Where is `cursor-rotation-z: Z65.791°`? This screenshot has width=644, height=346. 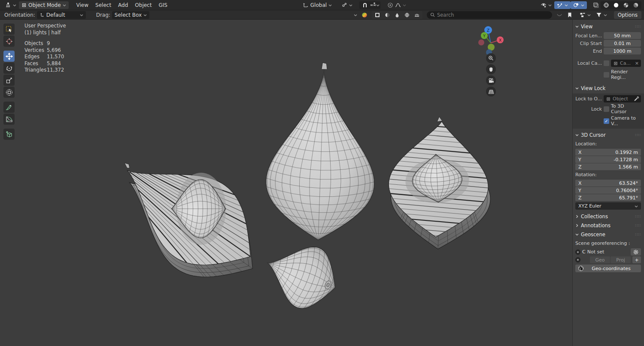 cursor-rotation-z: Z65.791° is located at coordinates (608, 198).